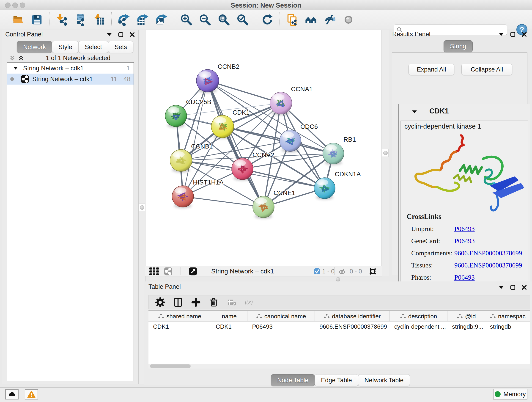  I want to click on warnings-button, so click(31, 395).